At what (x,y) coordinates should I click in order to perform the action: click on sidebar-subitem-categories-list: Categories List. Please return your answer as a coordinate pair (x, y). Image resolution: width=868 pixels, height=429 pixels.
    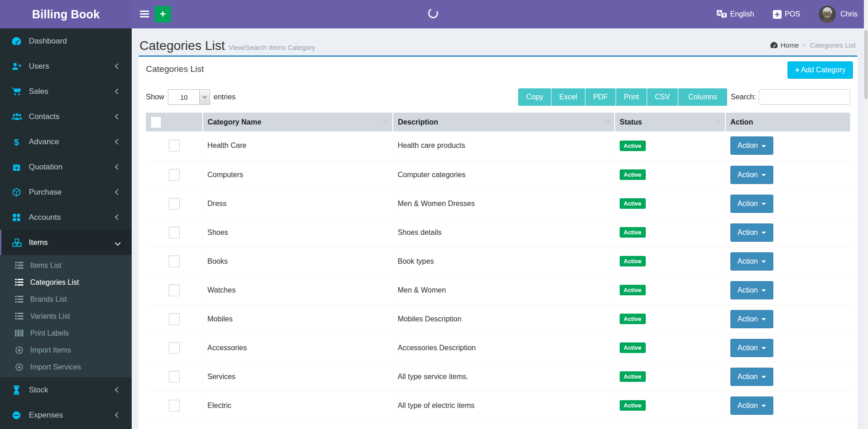
    Looking at the image, I should click on (66, 282).